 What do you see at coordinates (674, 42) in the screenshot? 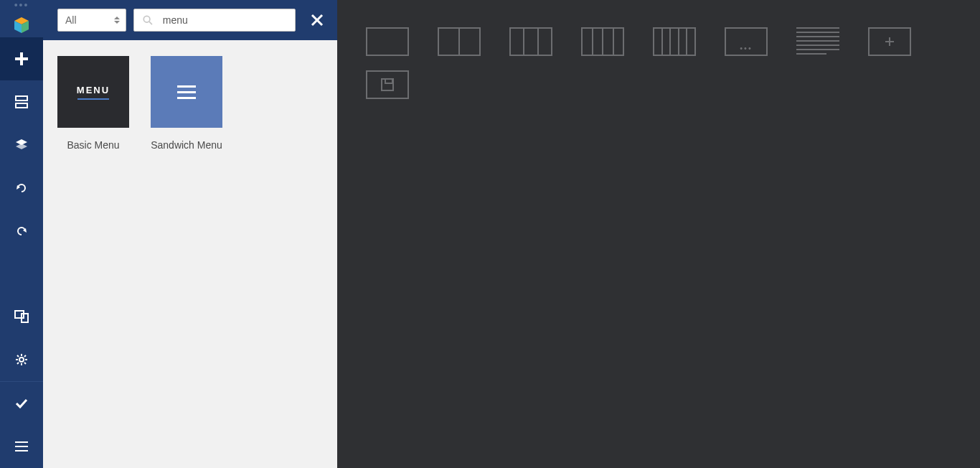
I see `layout-5col` at bounding box center [674, 42].